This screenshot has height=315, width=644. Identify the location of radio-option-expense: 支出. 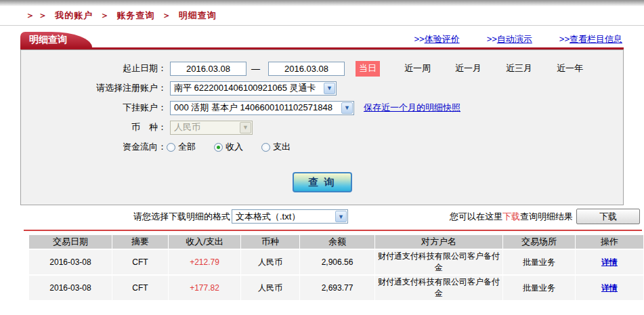
(276, 147).